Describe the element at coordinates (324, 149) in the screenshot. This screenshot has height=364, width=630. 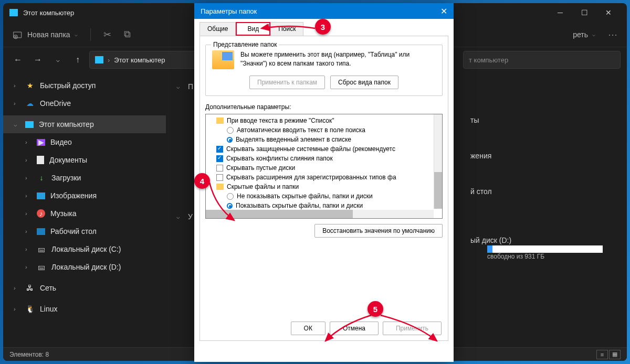
I see `list-item: Скрывать защищенные системные файлы (рек…` at that location.